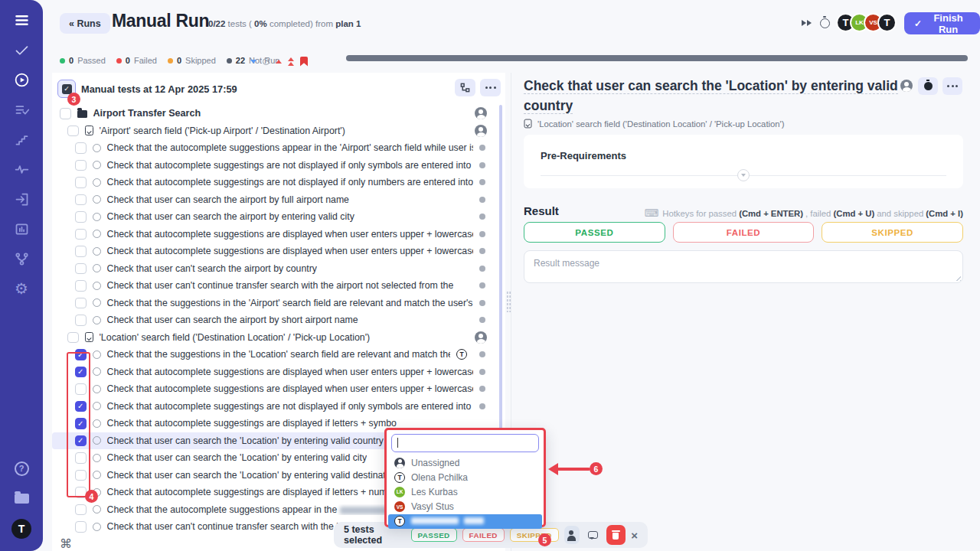  What do you see at coordinates (304, 61) in the screenshot?
I see `flag-icon` at bounding box center [304, 61].